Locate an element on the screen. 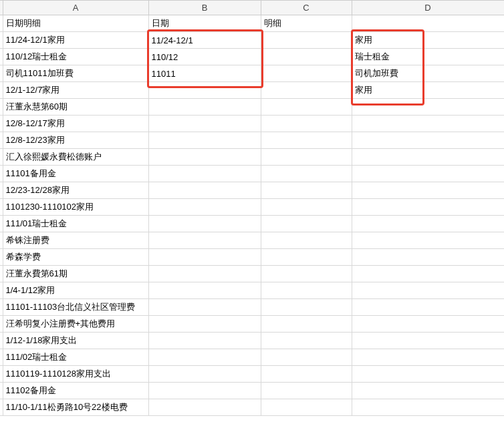 Image resolution: width=504 pixels, height=428 pixels. cell: 1101230-1110102家用 is located at coordinates (76, 207).